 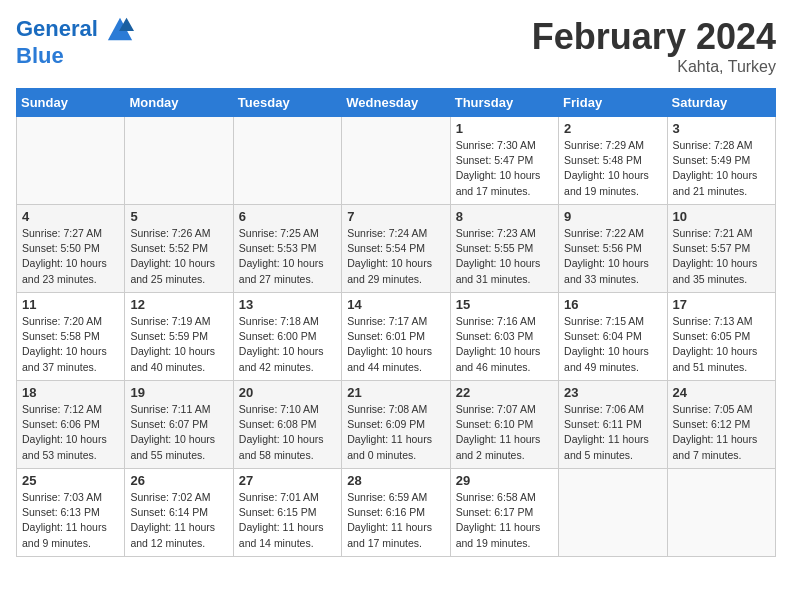 What do you see at coordinates (504, 520) in the screenshot?
I see `day-info: Sunrise: 6:58 AM Sunset: 6:17 PM Dayligh…` at bounding box center [504, 520].